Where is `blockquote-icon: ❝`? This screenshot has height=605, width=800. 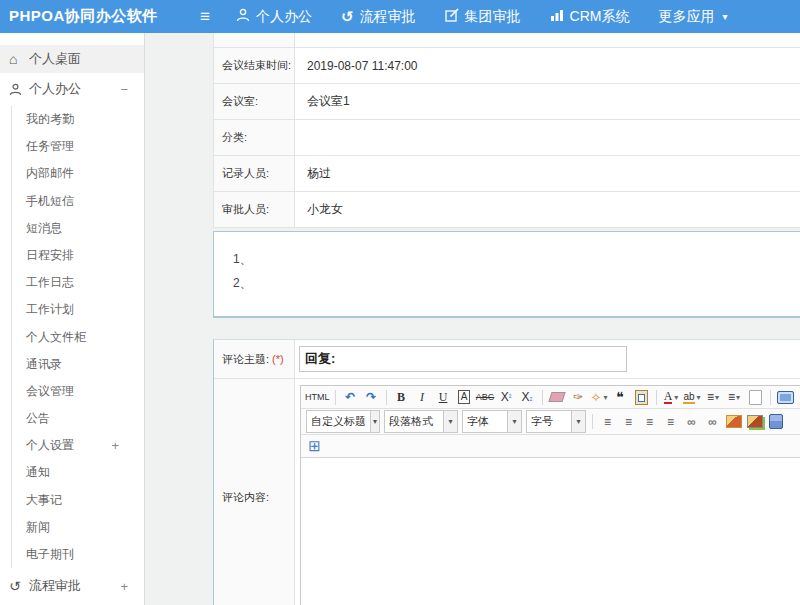 blockquote-icon: ❝ is located at coordinates (620, 397).